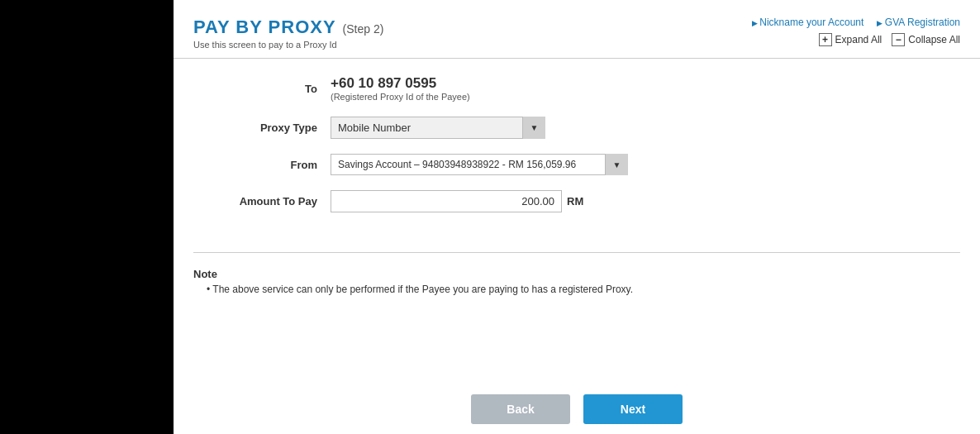 The width and height of the screenshot is (980, 434). I want to click on amount-row: Amount To Pay RM, so click(577, 202).